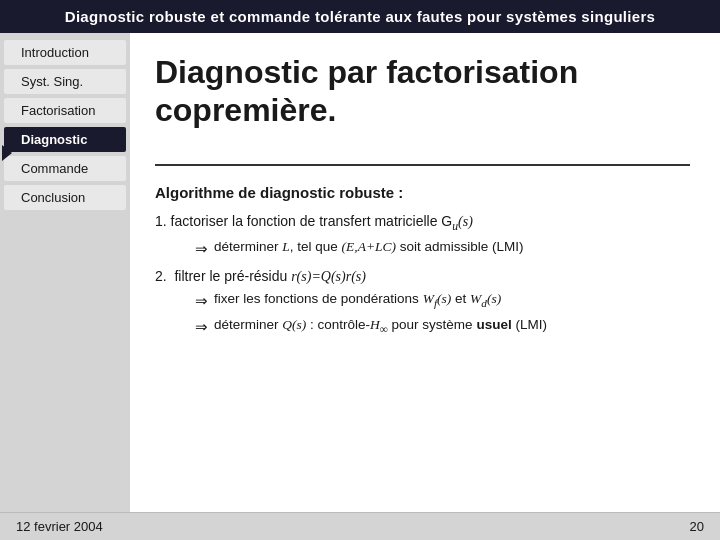  What do you see at coordinates (442, 249) in the screenshot?
I see `algo-step-1a: ⇒ déterminer L, tel que (E,A+LC) soit ad…` at bounding box center [442, 249].